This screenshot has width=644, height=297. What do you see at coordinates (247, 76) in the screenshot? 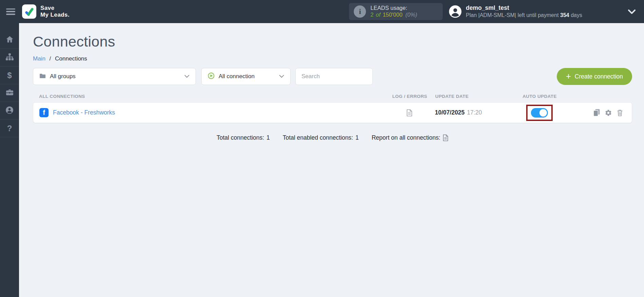
I see `connection-filter-value: All connection` at bounding box center [247, 76].